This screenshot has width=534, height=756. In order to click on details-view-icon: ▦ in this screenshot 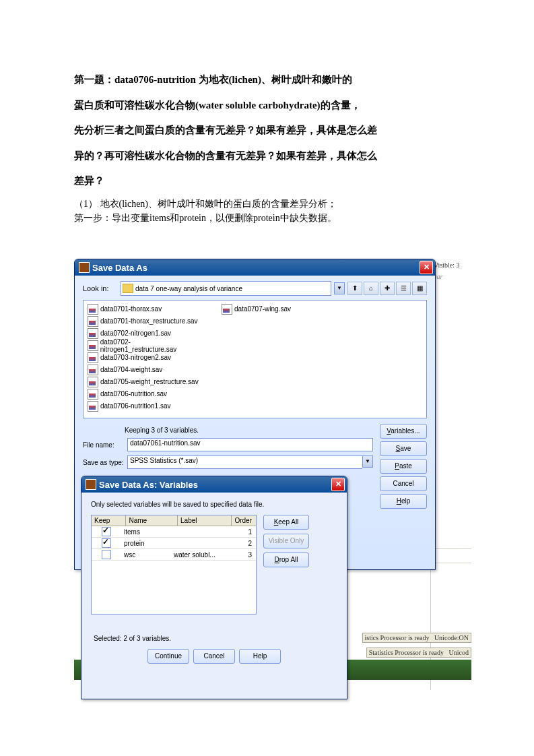, I will do `click(420, 288)`.